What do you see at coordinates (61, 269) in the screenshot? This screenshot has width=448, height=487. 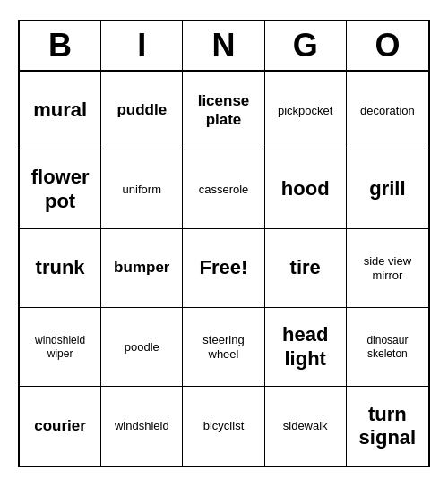 I see `bingo-cell: trunk` at bounding box center [61, 269].